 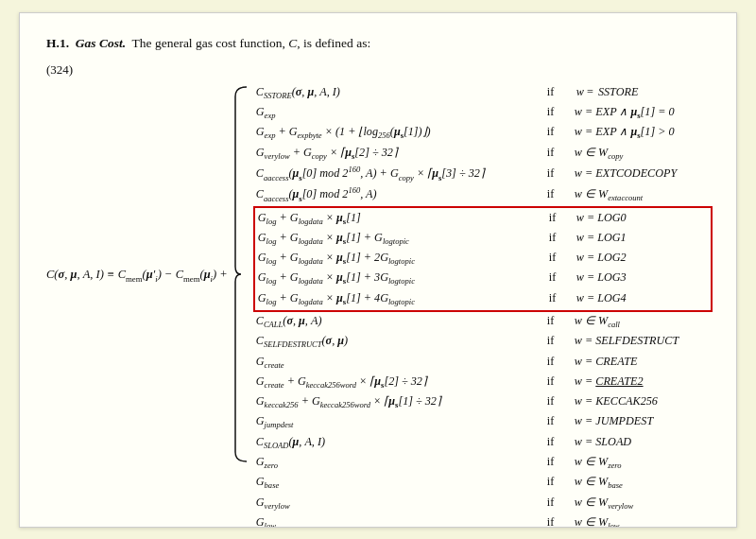 I want to click on case-row: Gkeccak256 + Gkeccak256word × ⌈μs[1] ÷ 3…, so click(x=483, y=403).